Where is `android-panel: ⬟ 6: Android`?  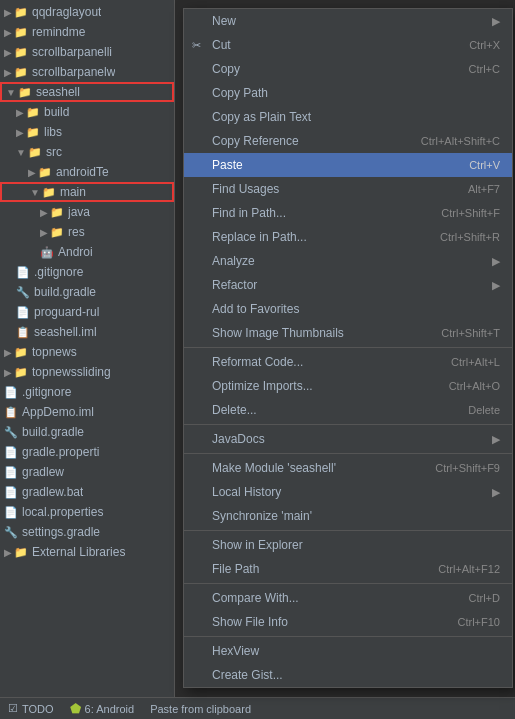 android-panel: ⬟ 6: Android is located at coordinates (102, 708).